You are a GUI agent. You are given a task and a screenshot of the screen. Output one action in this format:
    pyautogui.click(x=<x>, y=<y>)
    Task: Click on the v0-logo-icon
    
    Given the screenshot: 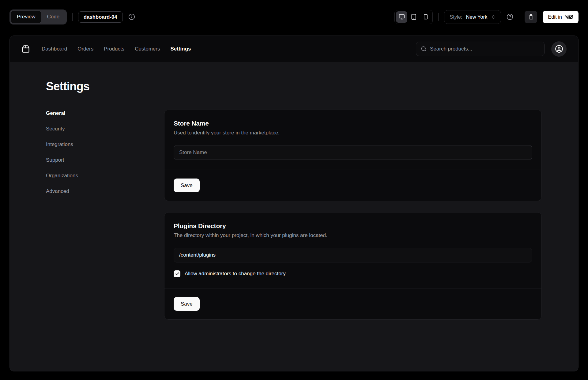 What is the action you would take?
    pyautogui.click(x=569, y=17)
    